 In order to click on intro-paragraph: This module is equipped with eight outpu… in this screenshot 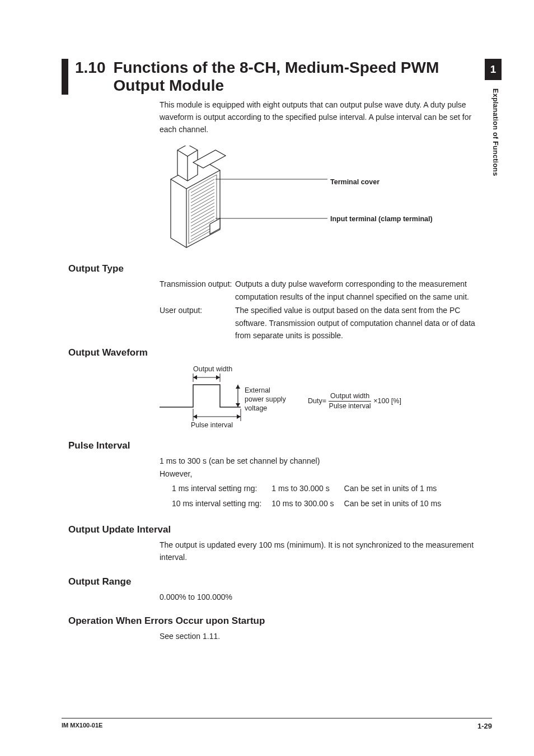, I will do `click(322, 118)`.